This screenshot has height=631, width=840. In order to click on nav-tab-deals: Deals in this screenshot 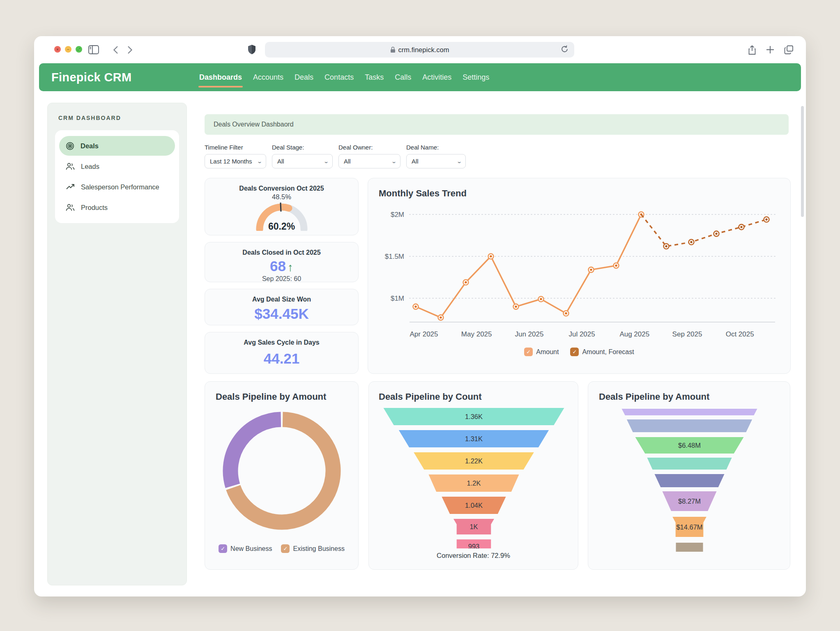, I will do `click(304, 77)`.